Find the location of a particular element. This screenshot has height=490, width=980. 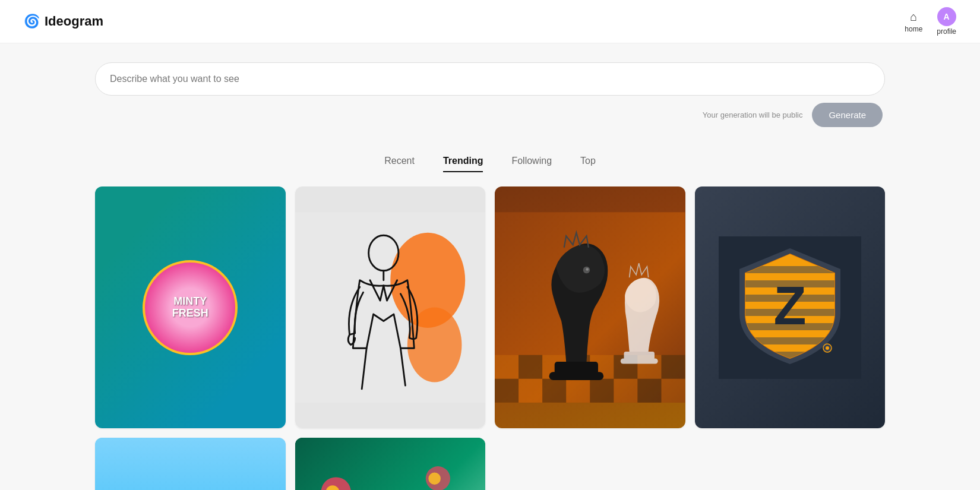

generate-button: Generate is located at coordinates (847, 115).